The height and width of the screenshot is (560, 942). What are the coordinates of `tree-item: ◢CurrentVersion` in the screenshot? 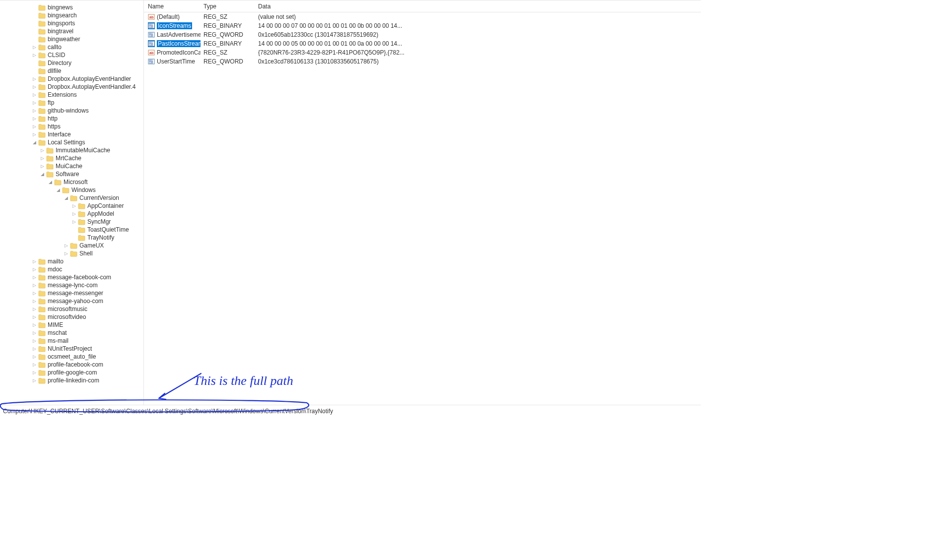 It's located at (71, 198).